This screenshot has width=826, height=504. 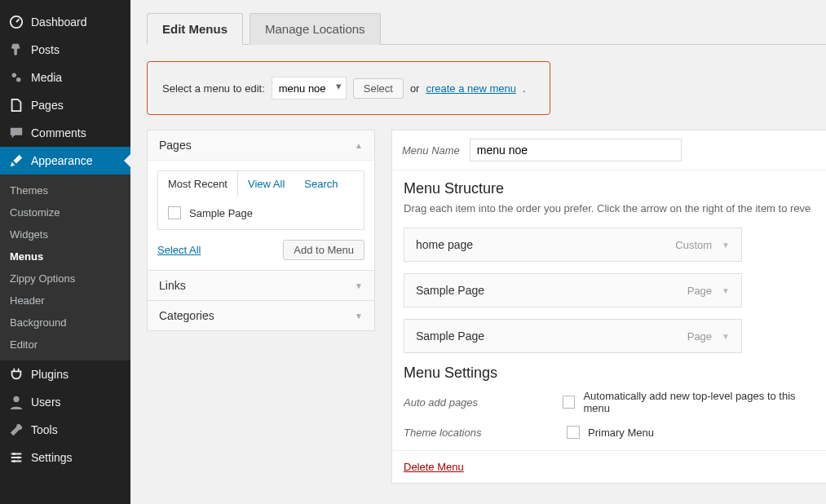 What do you see at coordinates (453, 432) in the screenshot?
I see `theme-locations-label: Theme locations` at bounding box center [453, 432].